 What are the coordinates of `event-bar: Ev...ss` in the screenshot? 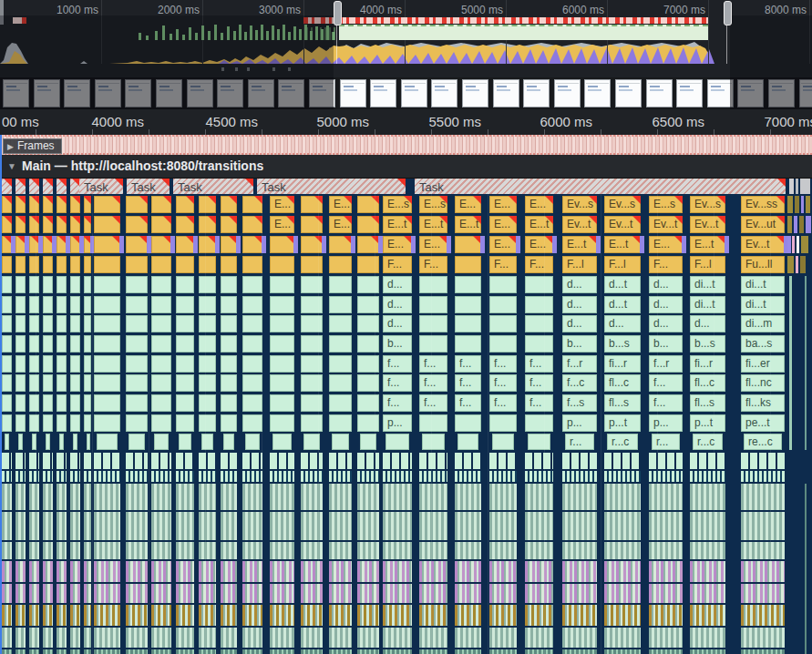 It's located at (763, 204).